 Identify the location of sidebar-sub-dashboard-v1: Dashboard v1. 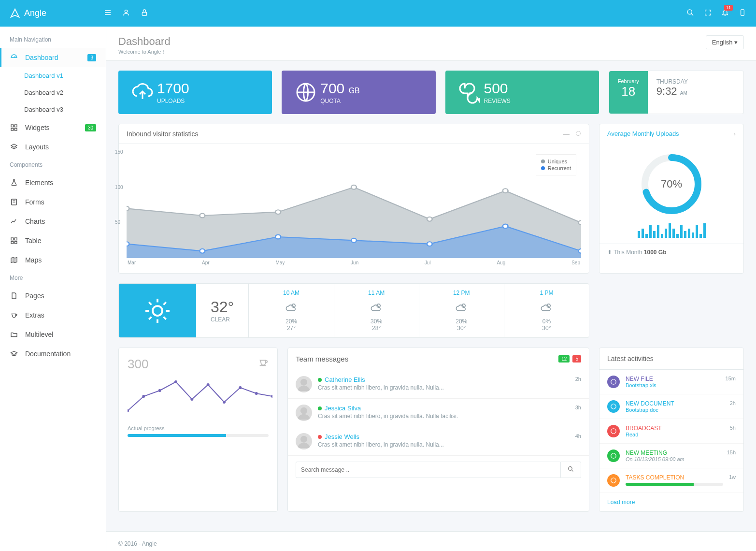
(53, 75).